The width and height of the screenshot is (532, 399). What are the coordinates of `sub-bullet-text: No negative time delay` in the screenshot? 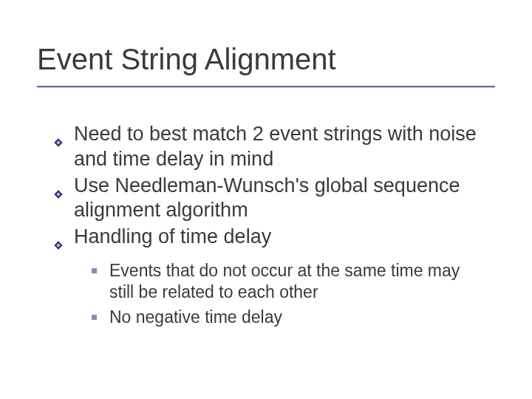 It's located at (196, 317).